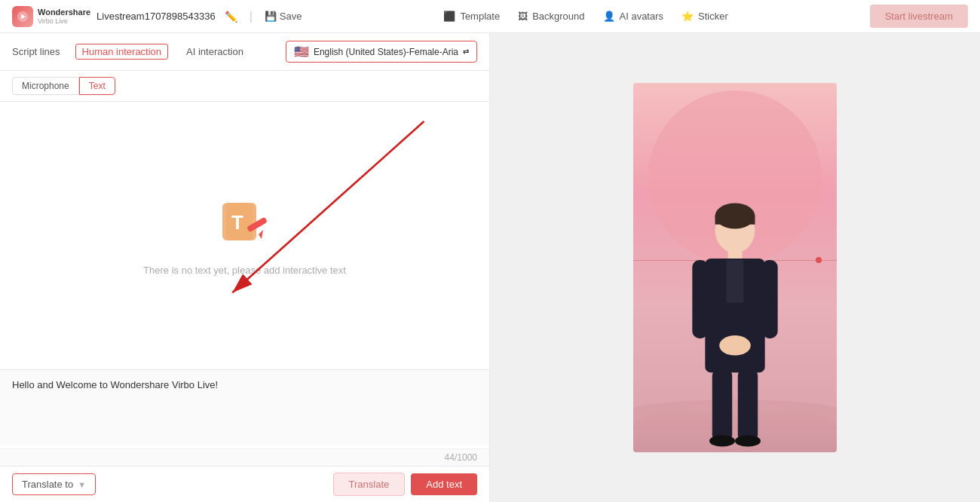  Describe the element at coordinates (157, 17) in the screenshot. I see `header-left: Wondershare Virbo Live Livestream1707898…` at that location.